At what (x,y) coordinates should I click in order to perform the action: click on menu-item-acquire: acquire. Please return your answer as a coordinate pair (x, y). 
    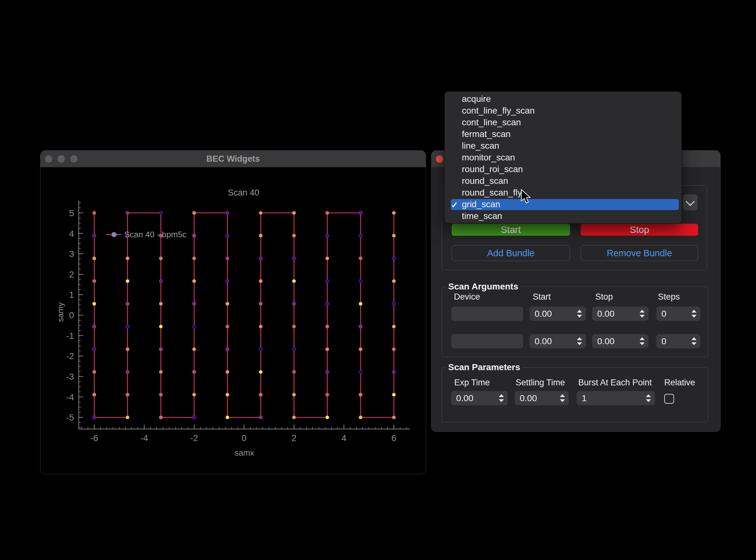
    Looking at the image, I should click on (563, 99).